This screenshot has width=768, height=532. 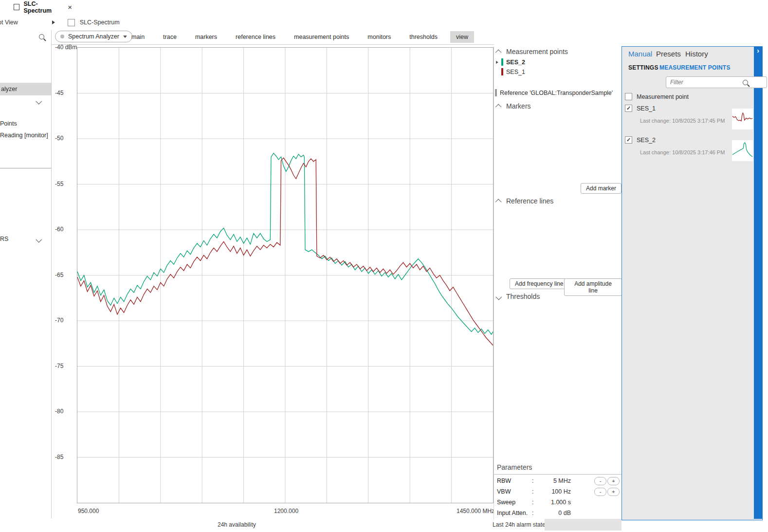 What do you see at coordinates (556, 481) in the screenshot?
I see `rbw-value: 5 MHz` at bounding box center [556, 481].